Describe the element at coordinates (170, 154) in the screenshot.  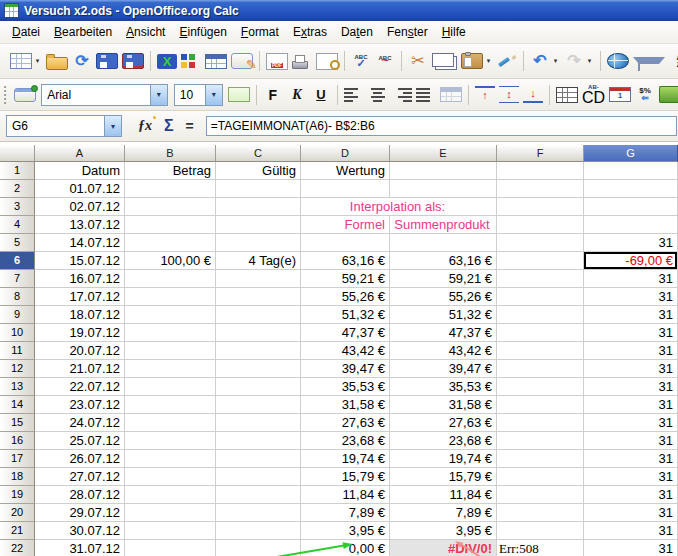
I see `col-header-B: B` at that location.